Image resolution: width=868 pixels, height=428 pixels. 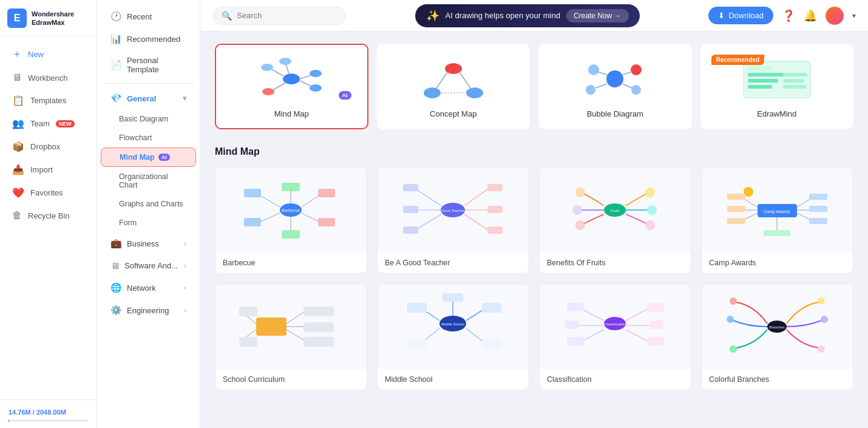 What do you see at coordinates (227, 16) in the screenshot?
I see `search-icon: 🔍` at bounding box center [227, 16].